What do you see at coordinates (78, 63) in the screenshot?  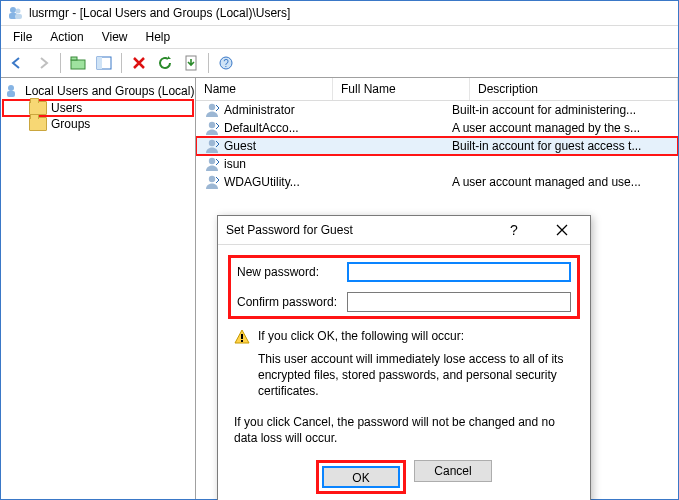 I see `new-container-button` at bounding box center [78, 63].